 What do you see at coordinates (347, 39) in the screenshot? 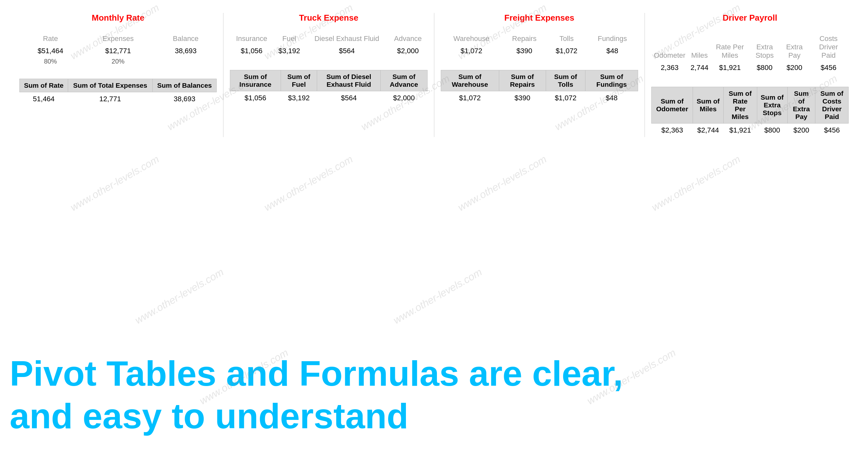
I see `column-header: Diesel Exhaust Fluid` at bounding box center [347, 39].